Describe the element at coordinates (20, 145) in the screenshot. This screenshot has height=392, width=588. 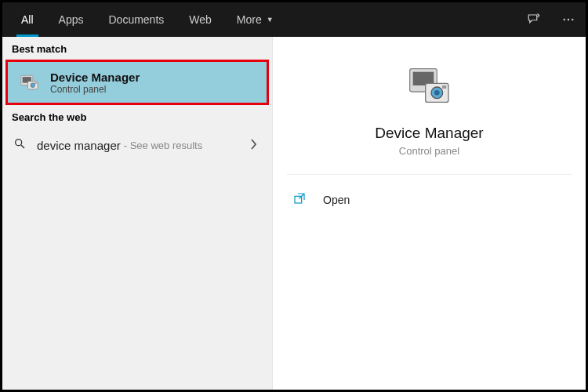
I see `search-icon` at that location.